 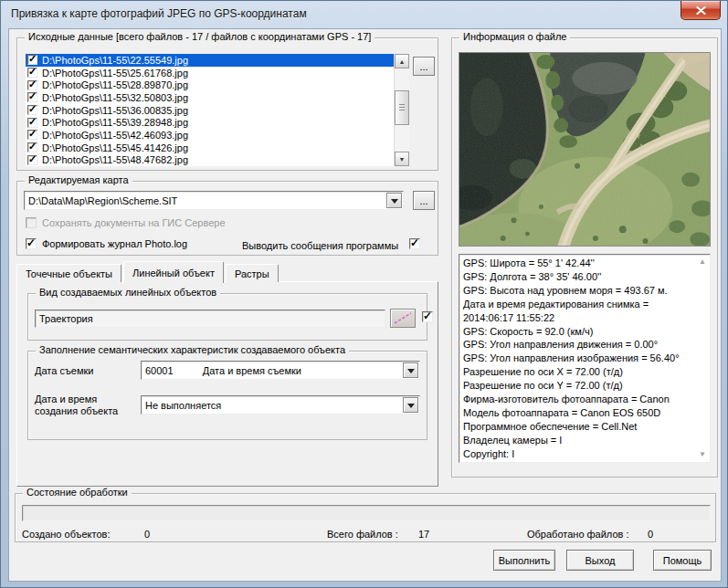 I want to click on save-gis-checkbox-row: Сохранять документы на ГИС Сервере, so click(x=126, y=223).